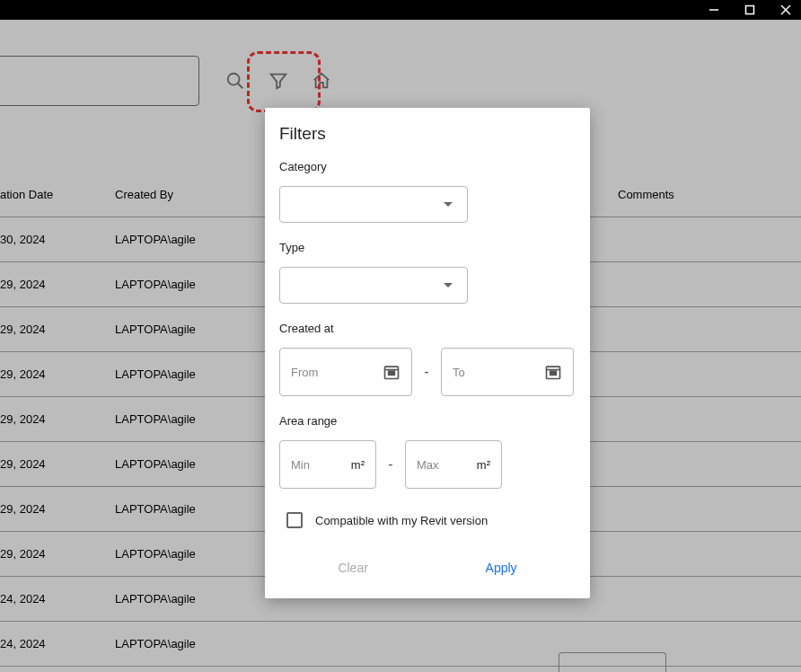 Image resolution: width=801 pixels, height=672 pixels. Describe the element at coordinates (427, 464) in the screenshot. I see `area-range-row: Min m² - Max m²` at that location.